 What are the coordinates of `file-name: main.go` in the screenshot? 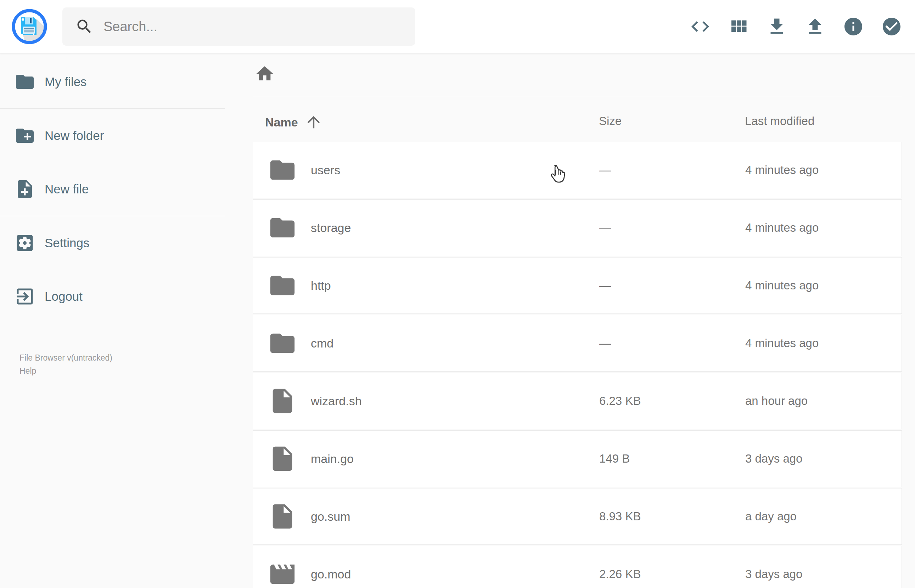 It's located at (332, 459).